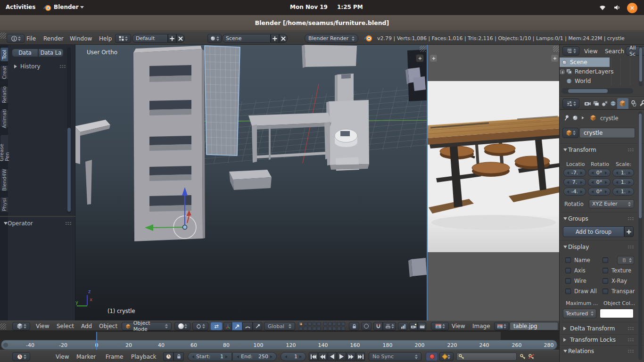  I want to click on shelf-scrollbar-thumb, so click(69, 170).